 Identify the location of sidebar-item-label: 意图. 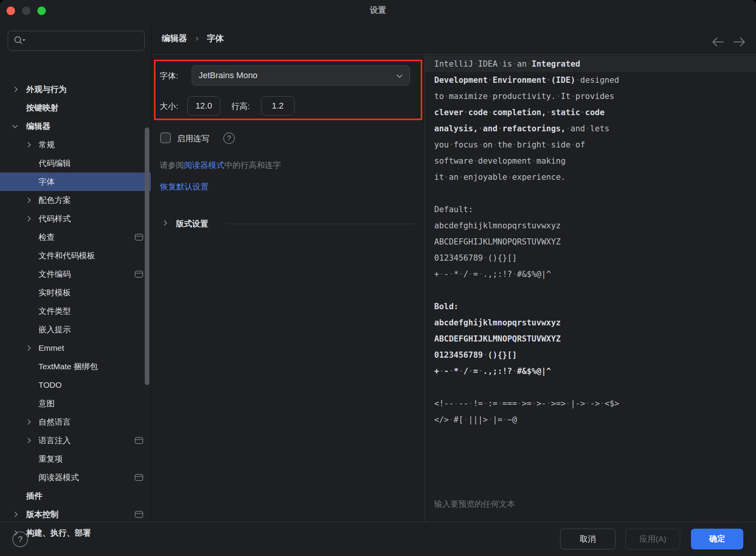
(47, 404).